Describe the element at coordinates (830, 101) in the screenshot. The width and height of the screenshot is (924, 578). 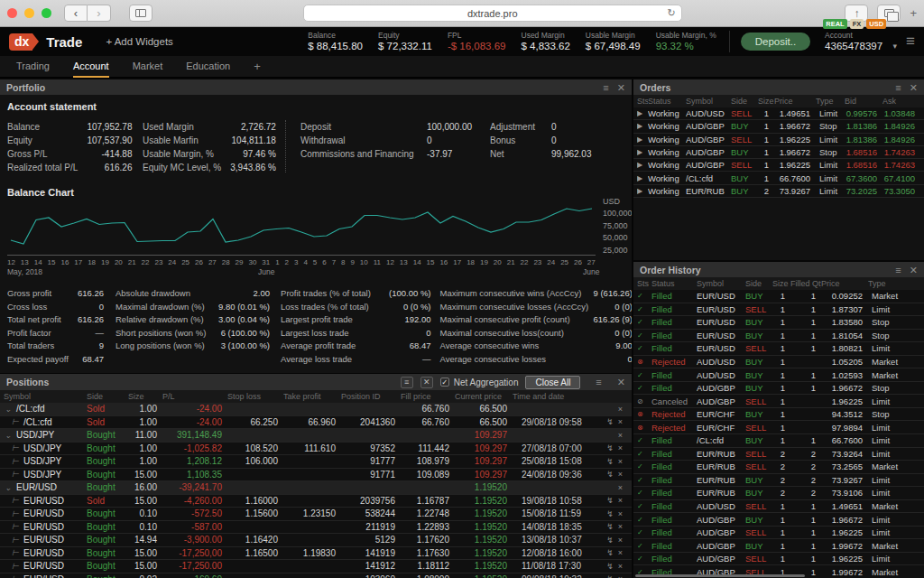
I see `column-header: Type` at that location.